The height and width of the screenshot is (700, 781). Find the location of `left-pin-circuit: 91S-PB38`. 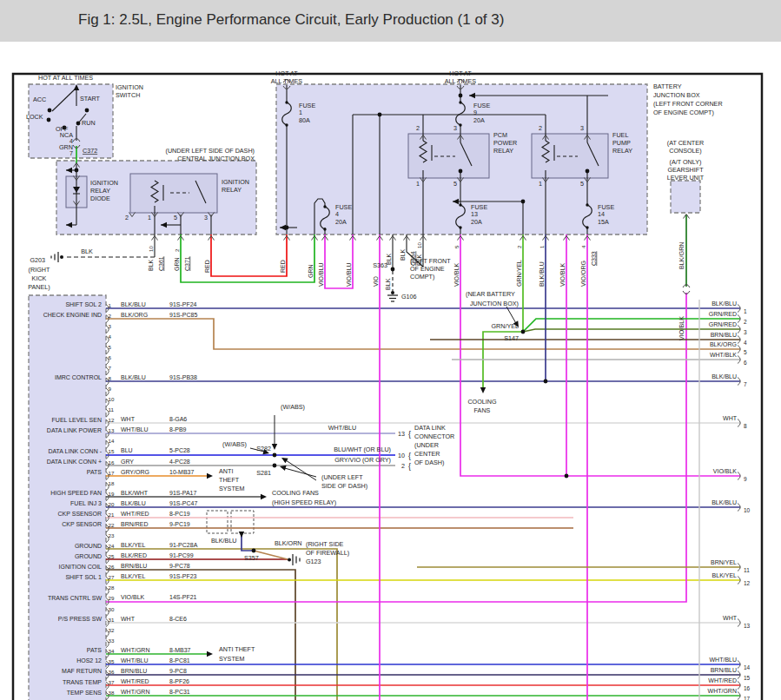

left-pin-circuit: 91S-PB38 is located at coordinates (183, 377).